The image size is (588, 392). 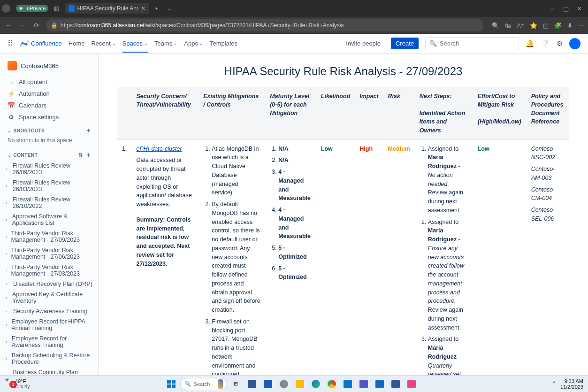 I want to click on search-input, so click(x=477, y=43).